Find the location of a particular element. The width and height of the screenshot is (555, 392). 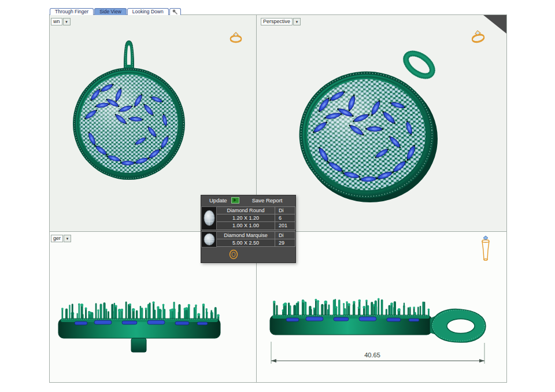

viewport-title-dropdown: Perspective ▼ is located at coordinates (281, 22).